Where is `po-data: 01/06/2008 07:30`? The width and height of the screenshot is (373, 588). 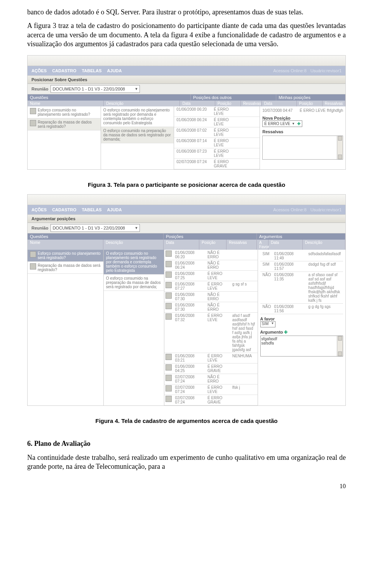
po-data: 01/06/2008 07:30 is located at coordinates (189, 297).